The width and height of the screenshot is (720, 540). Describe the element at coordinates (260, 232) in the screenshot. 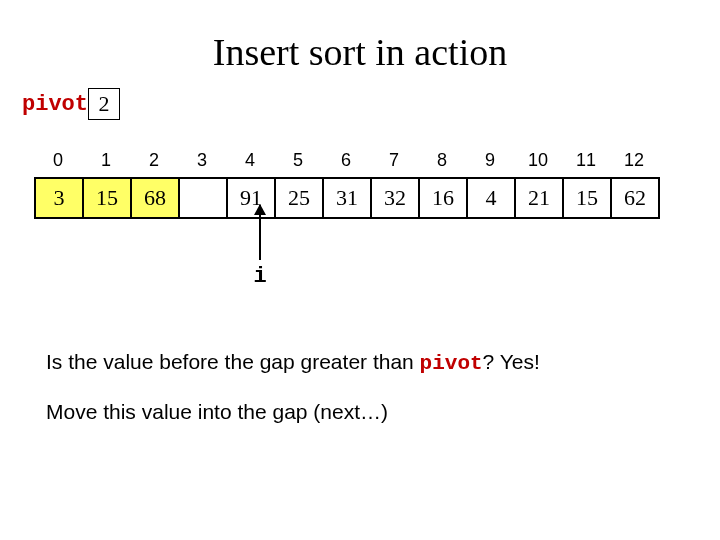

I see `arrow-up-icon` at that location.